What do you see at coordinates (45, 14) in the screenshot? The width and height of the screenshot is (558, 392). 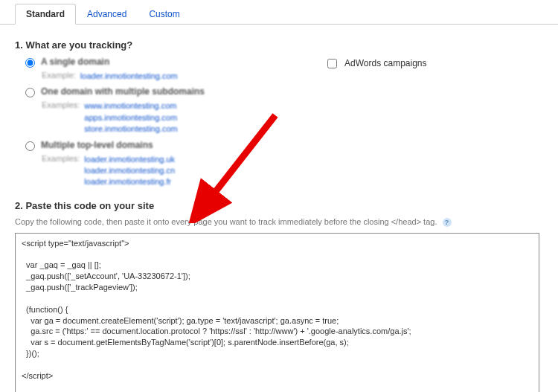 I see `tab-standard: Standard` at bounding box center [45, 14].